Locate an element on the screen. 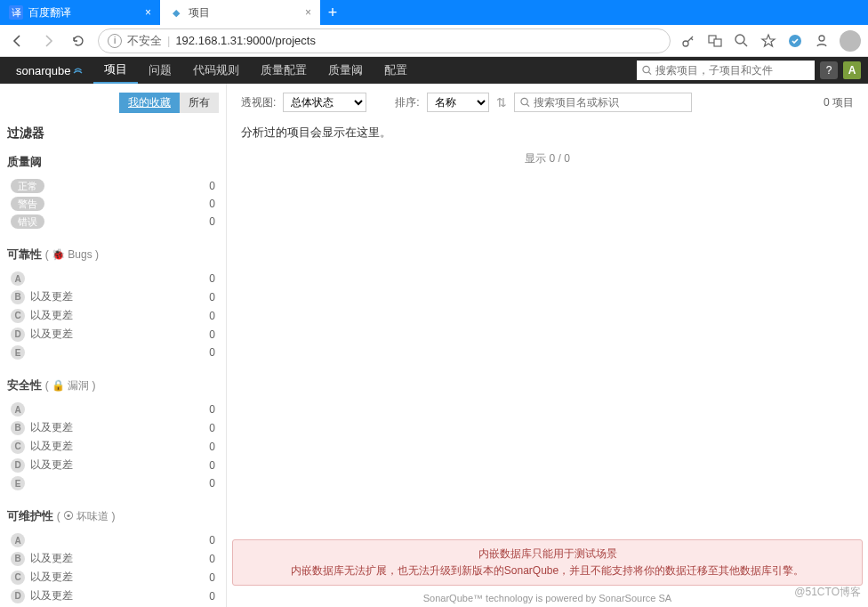  sonarqube-navbar: sonarqube 项目 问题 代码规则 质量配置 质量阈 配置 ? A is located at coordinates (434, 70).